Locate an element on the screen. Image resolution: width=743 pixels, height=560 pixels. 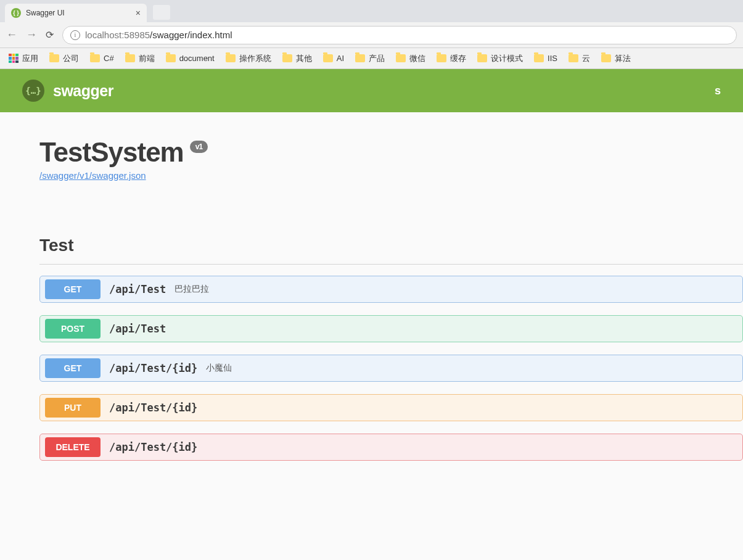
bookmark-label: IIS is located at coordinates (552, 58).